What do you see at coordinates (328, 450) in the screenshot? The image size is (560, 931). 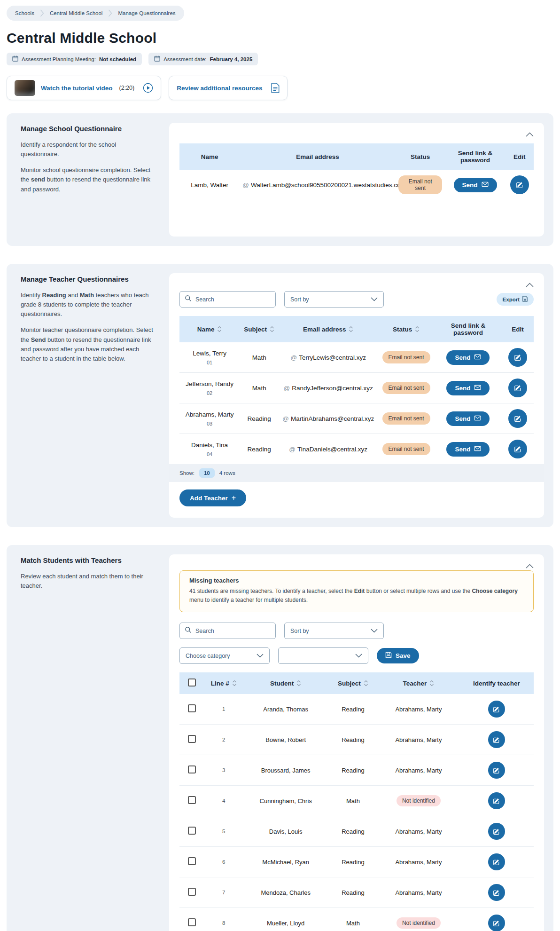 I see `teacher-email: @TinaDaniels@central.xyz` at bounding box center [328, 450].